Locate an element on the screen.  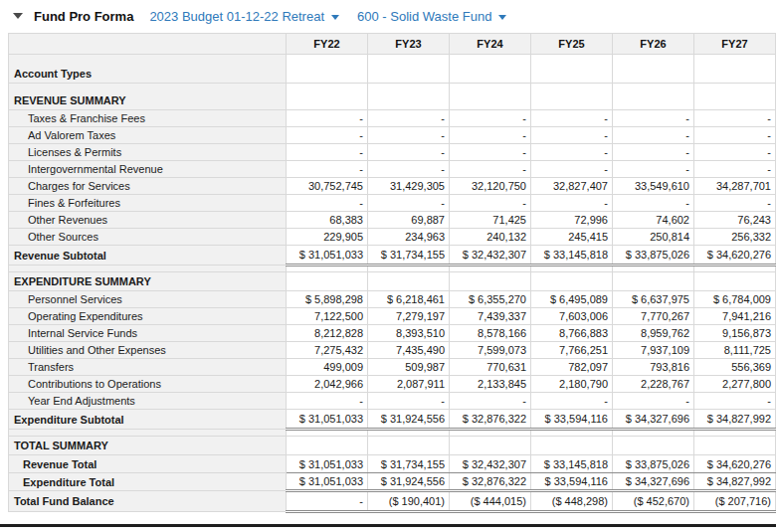
fund-dropdown: 600 - Solid Waste Fund is located at coordinates (432, 16).